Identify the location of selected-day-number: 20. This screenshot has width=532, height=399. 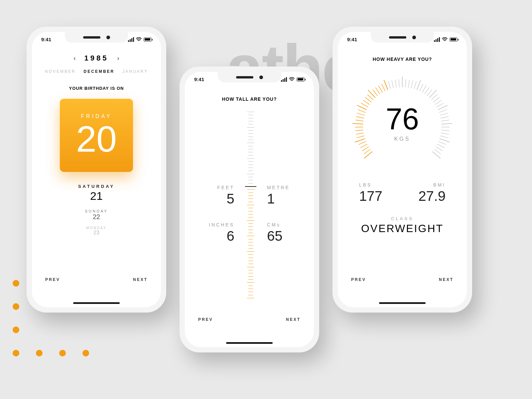
(96, 139).